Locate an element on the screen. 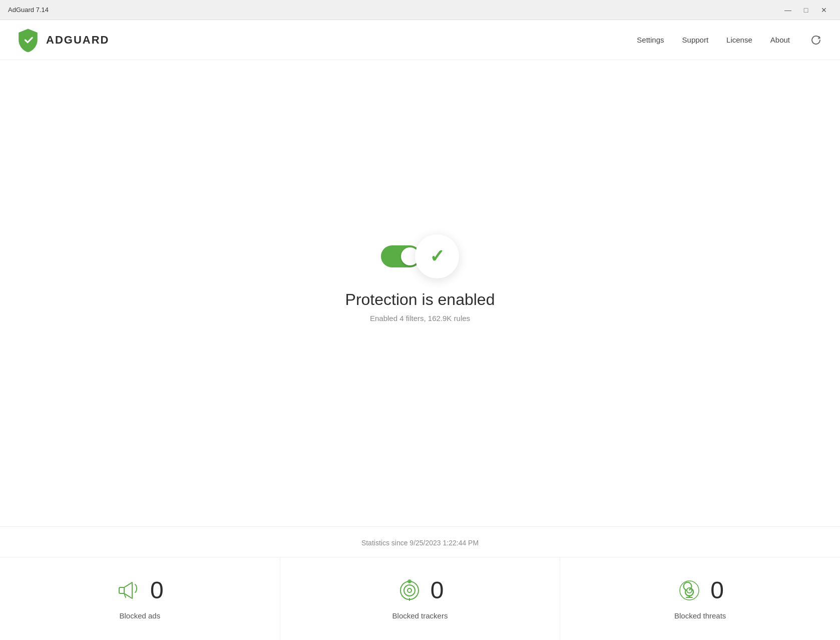  blocked-ads-count: 0 is located at coordinates (157, 590).